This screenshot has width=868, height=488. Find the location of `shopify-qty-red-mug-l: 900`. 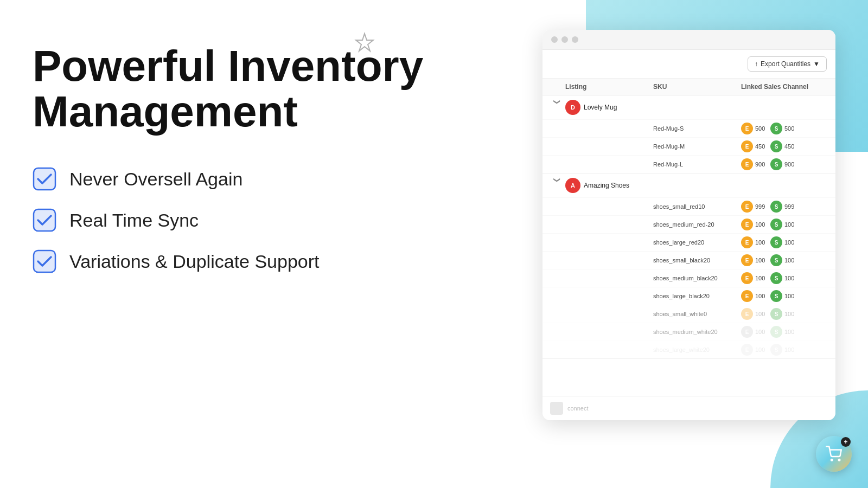

shopify-qty-red-mug-l: 900 is located at coordinates (791, 164).